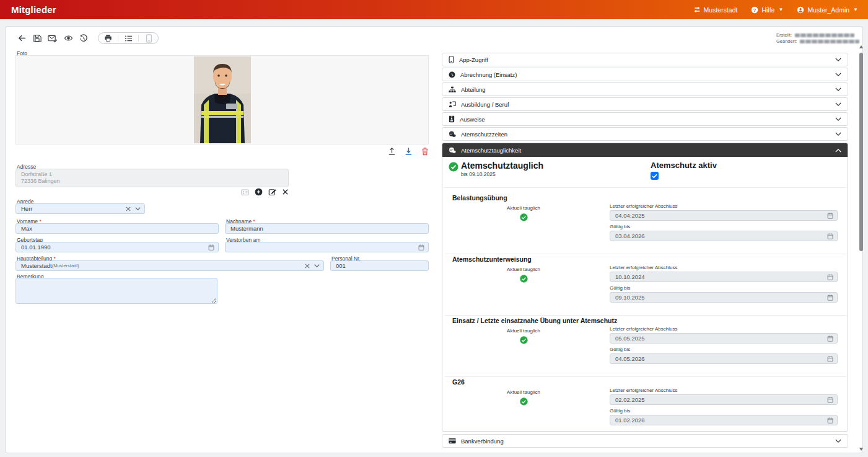 The image size is (868, 457). What do you see at coordinates (116, 291) in the screenshot?
I see `bemerkung-textarea` at bounding box center [116, 291].